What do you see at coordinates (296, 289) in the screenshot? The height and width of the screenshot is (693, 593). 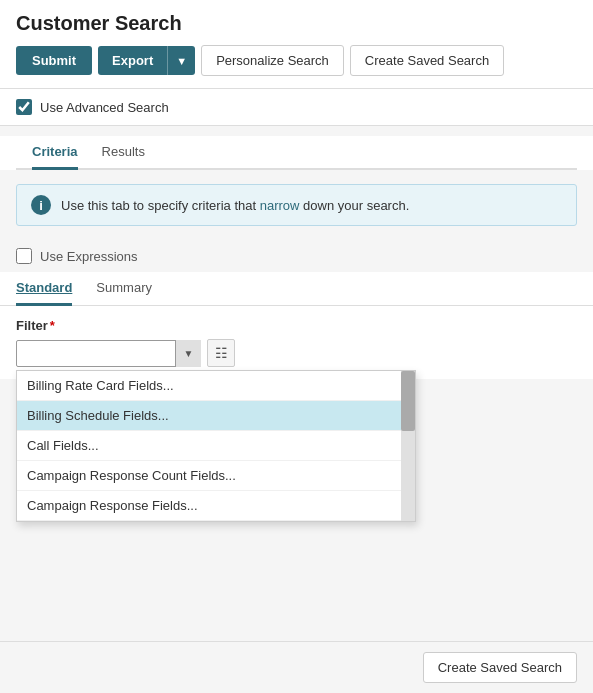 I see `inner-tabs-bar: Standard Summary` at bounding box center [296, 289].